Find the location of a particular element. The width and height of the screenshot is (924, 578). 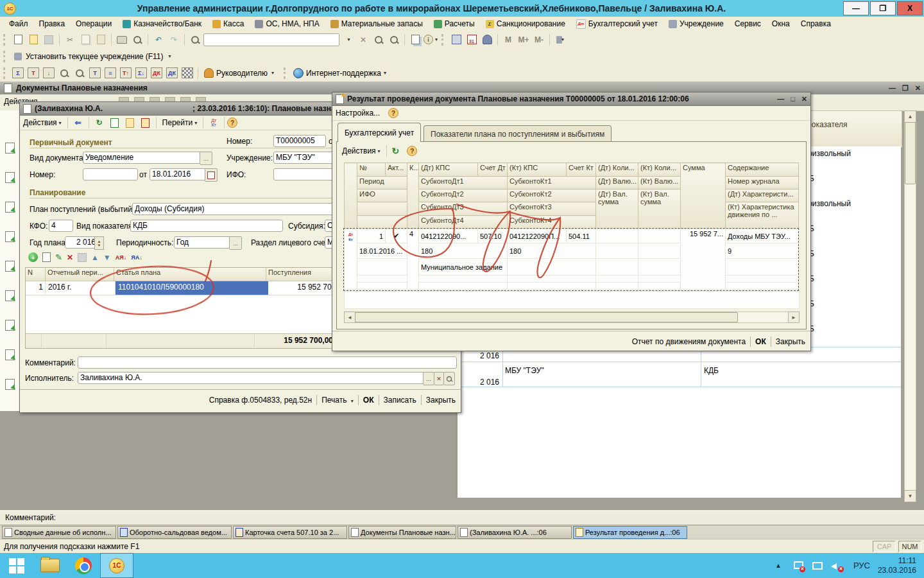

post-doc-button is located at coordinates (130, 123).